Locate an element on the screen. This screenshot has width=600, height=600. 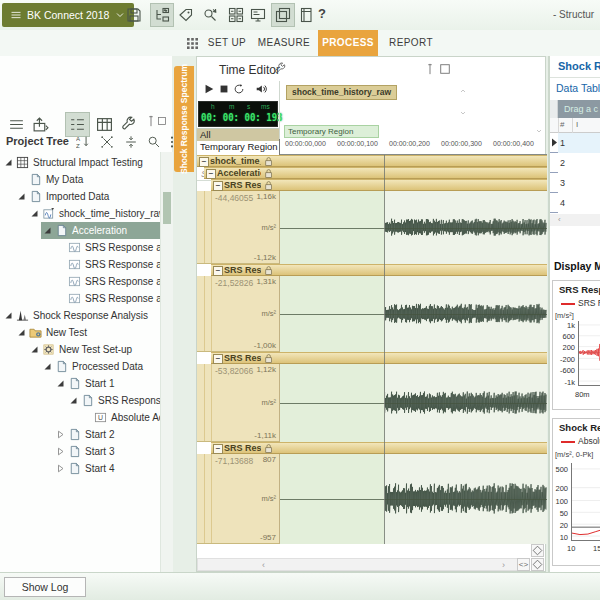
tree-item: Imported Data is located at coordinates (80, 196).